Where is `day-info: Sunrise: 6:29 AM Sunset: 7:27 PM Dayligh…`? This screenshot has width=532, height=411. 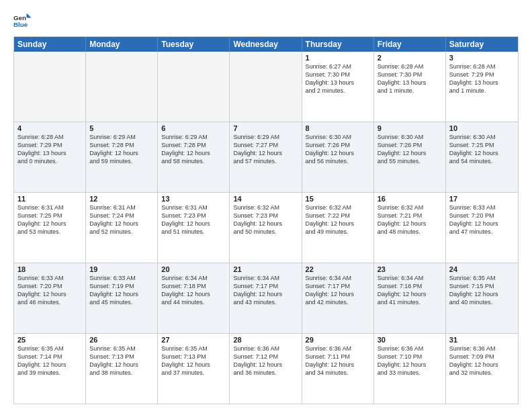 day-info: Sunrise: 6:29 AM Sunset: 7:27 PM Dayligh… is located at coordinates (265, 149).